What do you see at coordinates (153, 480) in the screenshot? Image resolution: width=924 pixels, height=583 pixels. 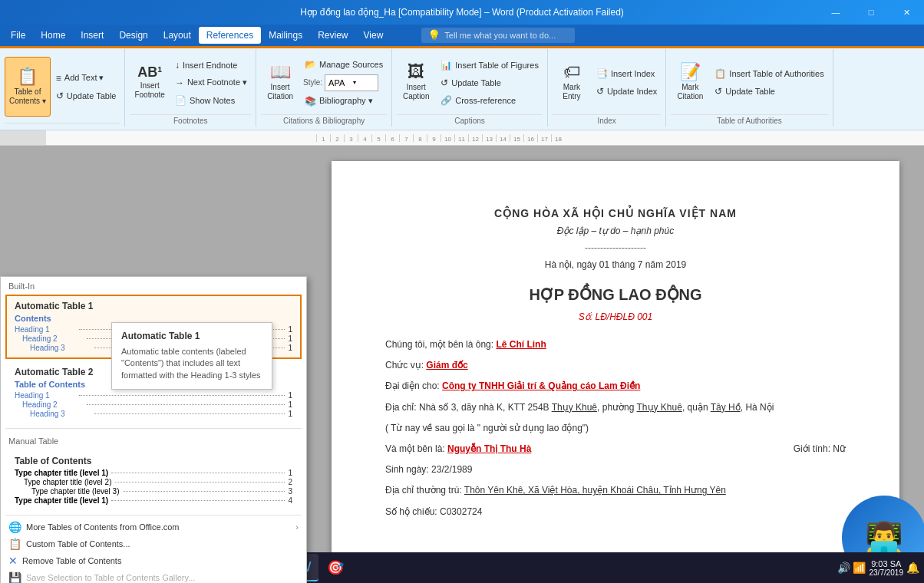 I see `toc-manual-table: Table of Contents Type chapter title (le…` at bounding box center [153, 480].